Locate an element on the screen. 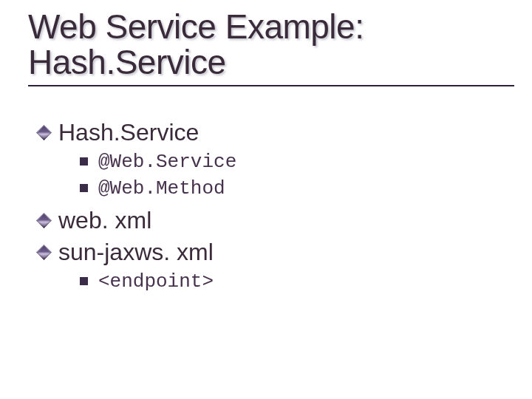 The height and width of the screenshot is (399, 532). title-line-1: Web Service Example: is located at coordinates (271, 27).